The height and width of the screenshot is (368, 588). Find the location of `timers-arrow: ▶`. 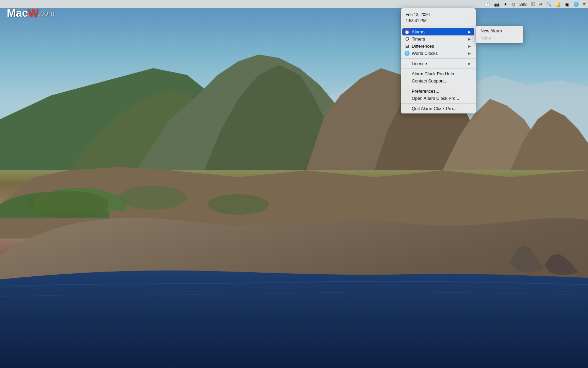

timers-arrow: ▶ is located at coordinates (470, 39).